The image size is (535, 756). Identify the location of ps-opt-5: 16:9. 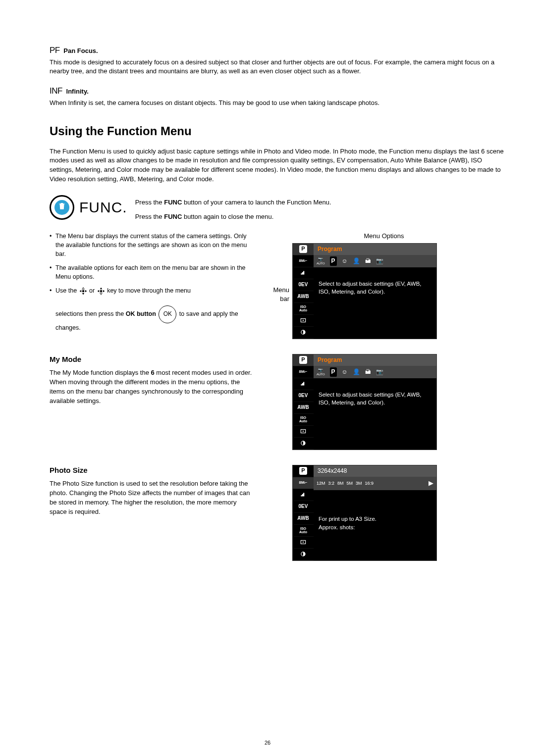
(370, 483).